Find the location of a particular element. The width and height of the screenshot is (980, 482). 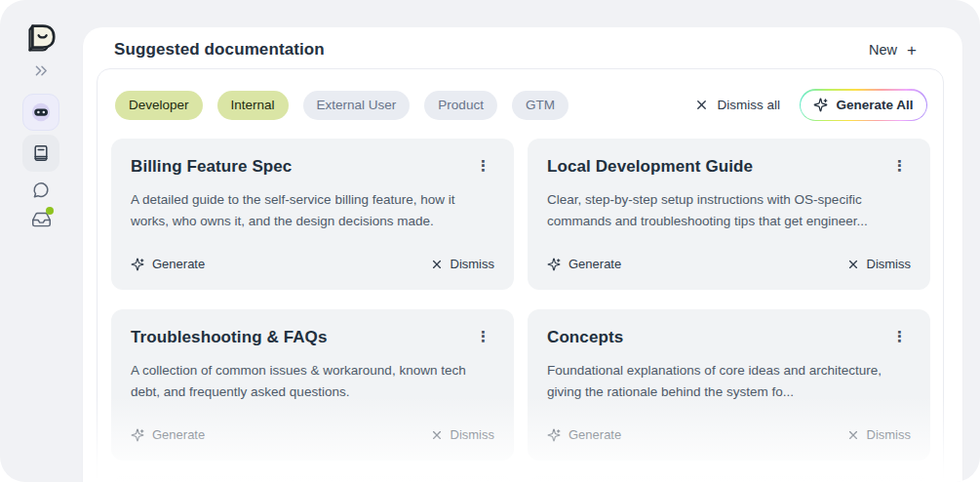

card-description: Clear, step-by-step setup instructions w… is located at coordinates (729, 211).